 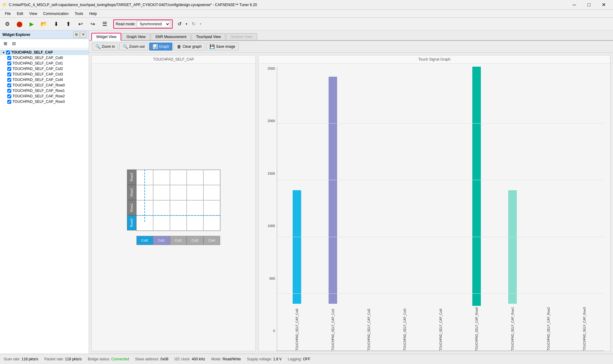 I want to click on row1-checkbox, so click(x=9, y=91).